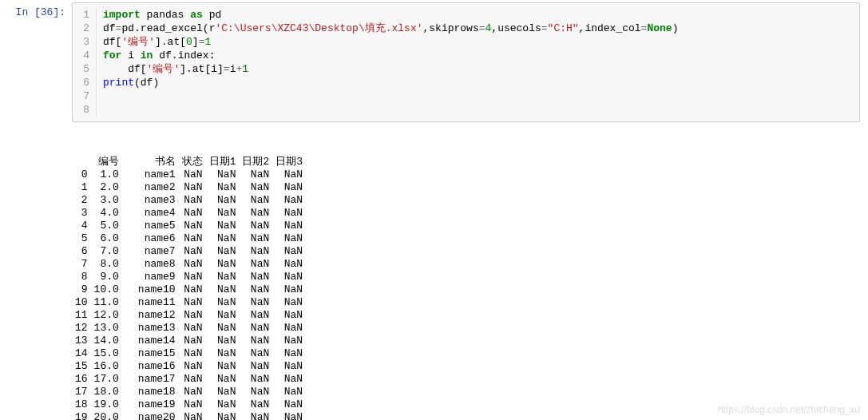  Describe the element at coordinates (107, 162) in the screenshot. I see `col-header: 编号` at that location.